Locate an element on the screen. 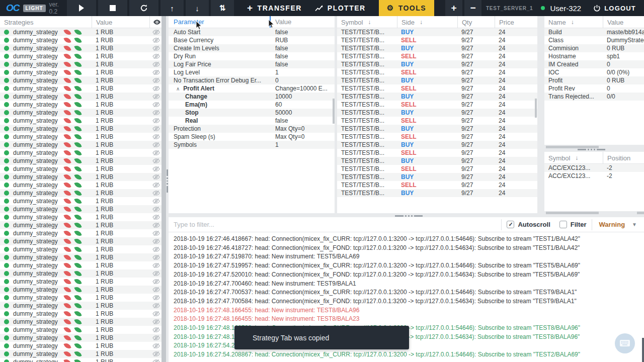  add-tab-button: + is located at coordinates (454, 8).